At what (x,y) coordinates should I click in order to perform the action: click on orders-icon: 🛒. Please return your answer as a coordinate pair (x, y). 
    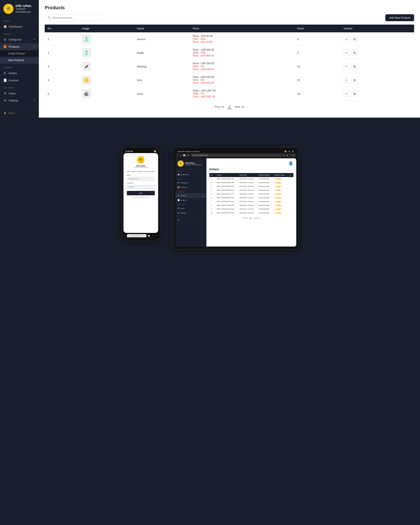
    Looking at the image, I should click on (5, 73).